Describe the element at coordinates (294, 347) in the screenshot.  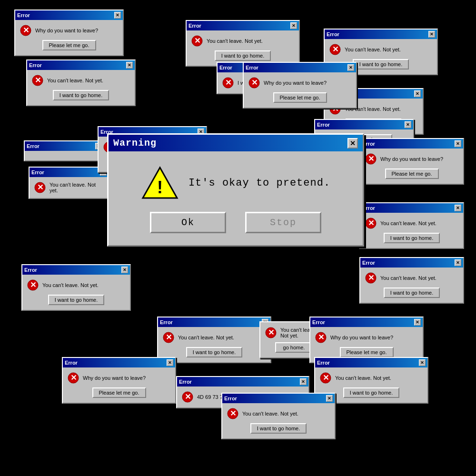
I see `error-action-button: go home.` at that location.